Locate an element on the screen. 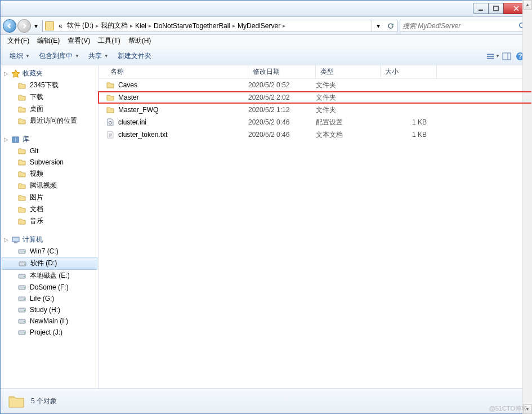 Image resolution: width=532 pixels, height=414 pixels. library-icon is located at coordinates (16, 140).